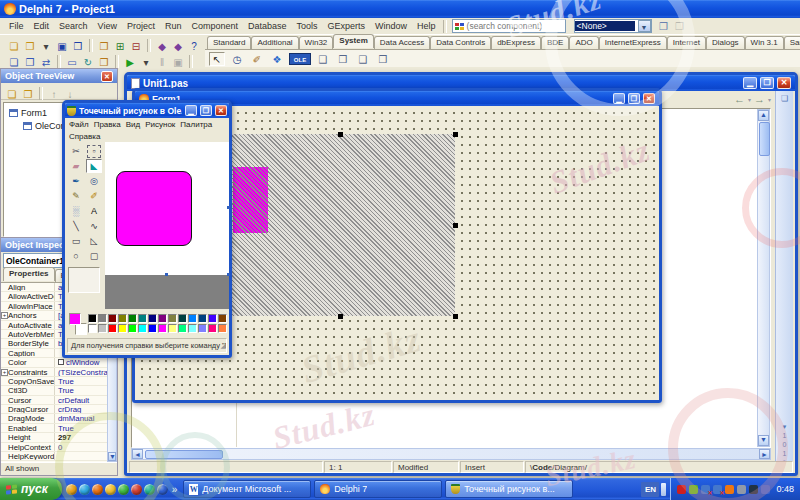 Image resolution: width=800 pixels, height=500 pixels. Describe the element at coordinates (175, 490) in the screenshot. I see `quick-launch-overflow-icon: »` at that location.